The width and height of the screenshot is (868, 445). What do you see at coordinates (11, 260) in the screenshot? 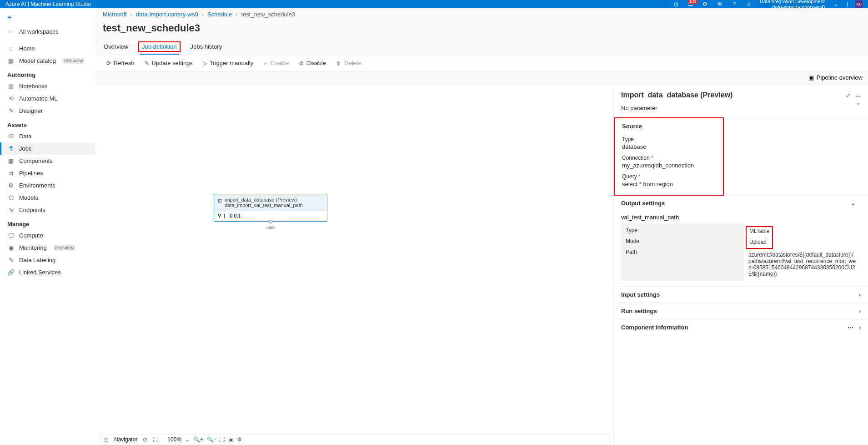
I see `labeling-icon: ✎` at bounding box center [11, 260].